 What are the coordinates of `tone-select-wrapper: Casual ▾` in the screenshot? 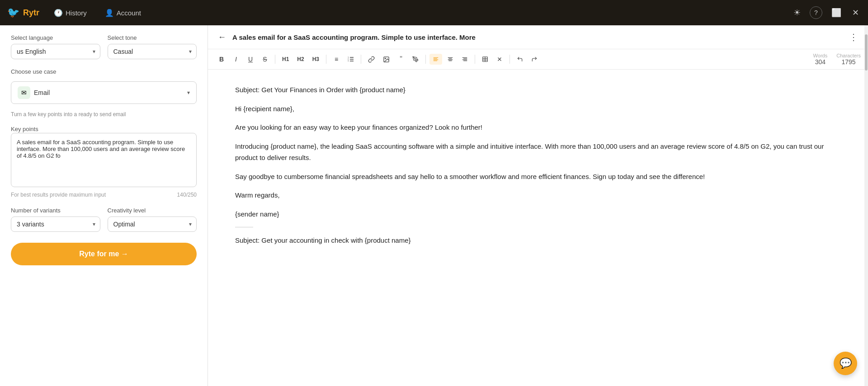 It's located at (152, 52).